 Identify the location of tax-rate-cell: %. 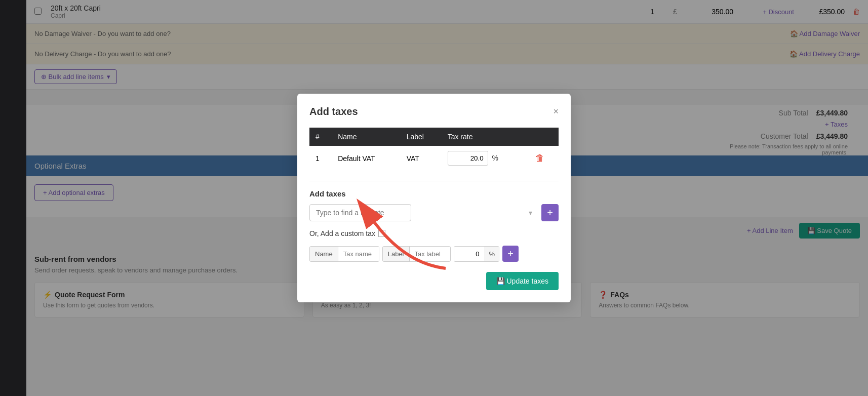
(485, 158).